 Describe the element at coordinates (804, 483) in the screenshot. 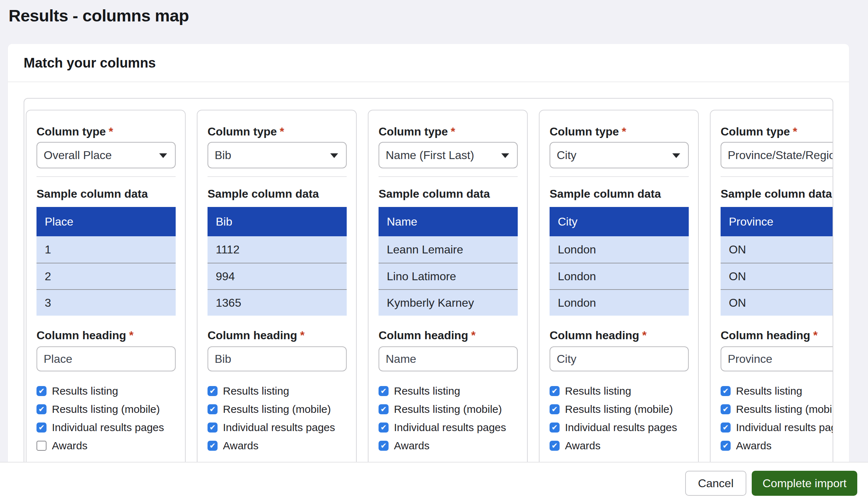

I see `complete-import-button: Complete import` at that location.